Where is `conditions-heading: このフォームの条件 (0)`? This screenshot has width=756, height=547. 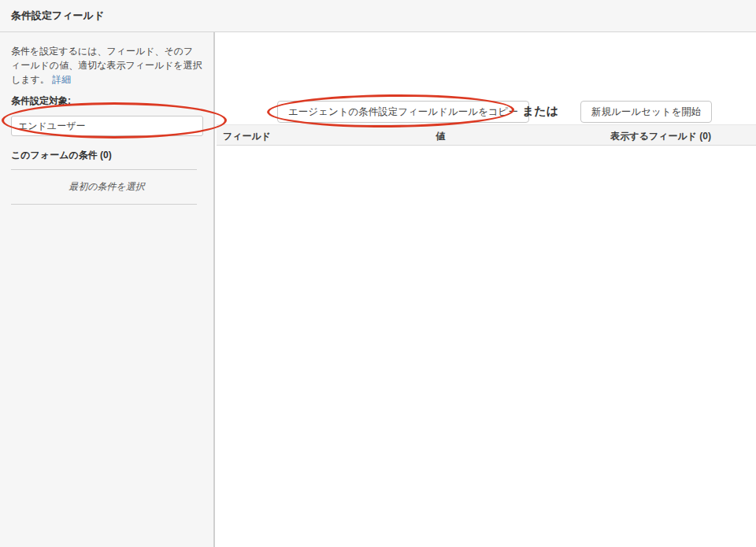
conditions-heading: このフォームの条件 (0) is located at coordinates (107, 156).